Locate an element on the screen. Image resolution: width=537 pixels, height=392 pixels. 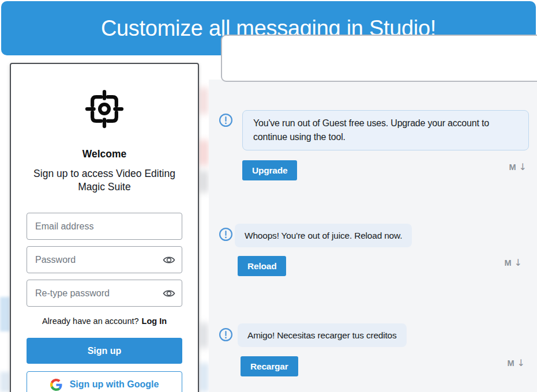
retype-password-input is located at coordinates (104, 293).